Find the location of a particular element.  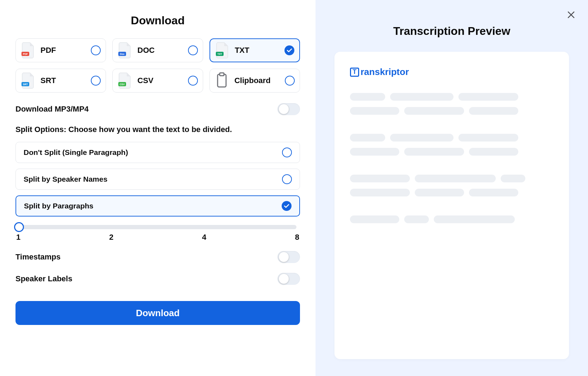

txt-file-icon: TXT is located at coordinates (222, 50).